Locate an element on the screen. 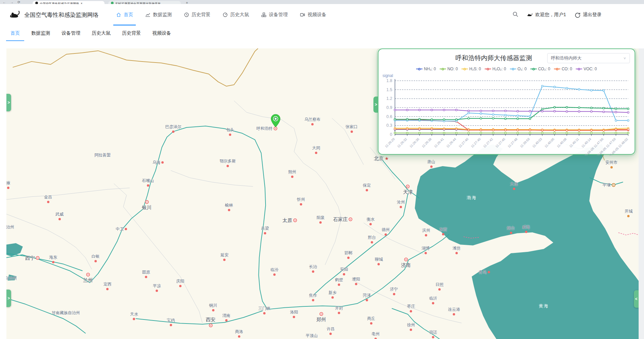 Image resolution: width=644 pixels, height=339 pixels. browser-forward-icon: → is located at coordinates (12, 2).